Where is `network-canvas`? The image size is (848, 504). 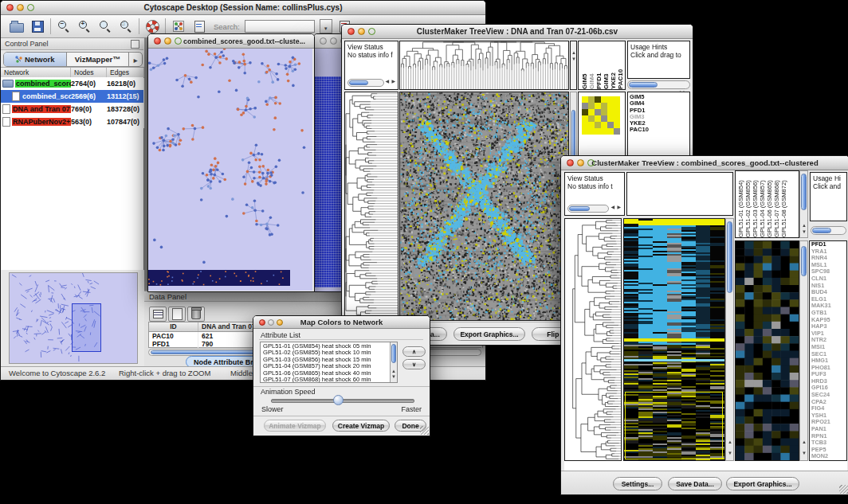
network-canvas is located at coordinates (230, 170).